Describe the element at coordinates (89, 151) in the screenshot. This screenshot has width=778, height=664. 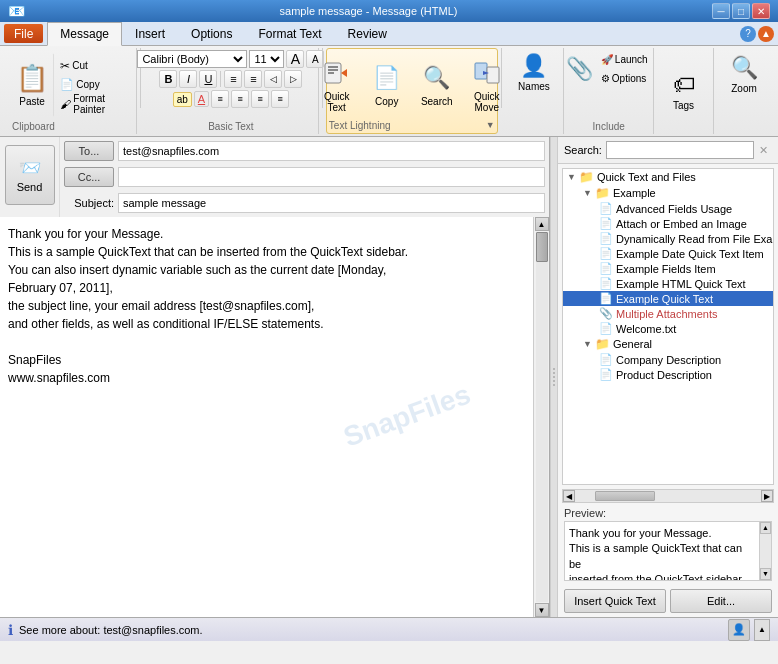
I see `to-button: To...` at that location.